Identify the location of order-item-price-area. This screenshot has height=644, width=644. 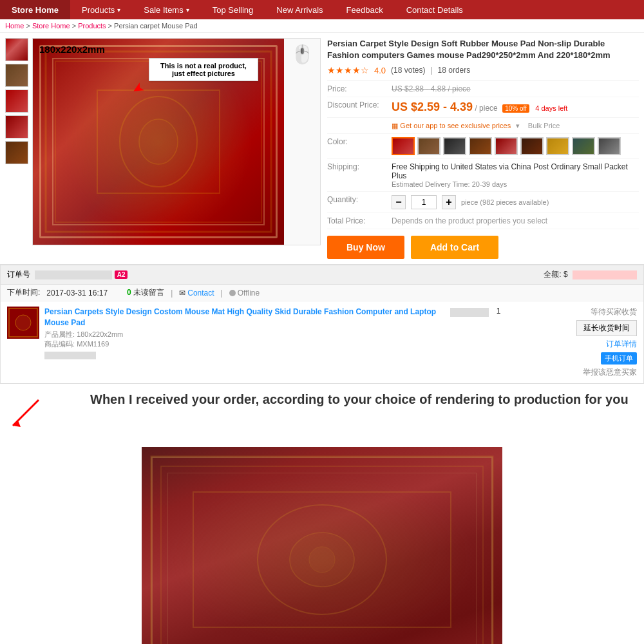
(469, 312).